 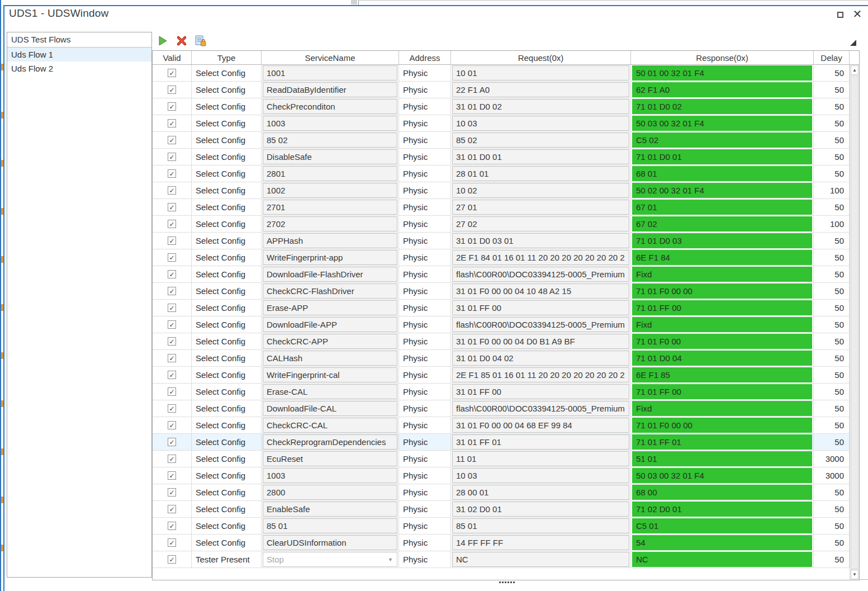 What do you see at coordinates (857, 14) in the screenshot?
I see `close-button: ✕` at bounding box center [857, 14].